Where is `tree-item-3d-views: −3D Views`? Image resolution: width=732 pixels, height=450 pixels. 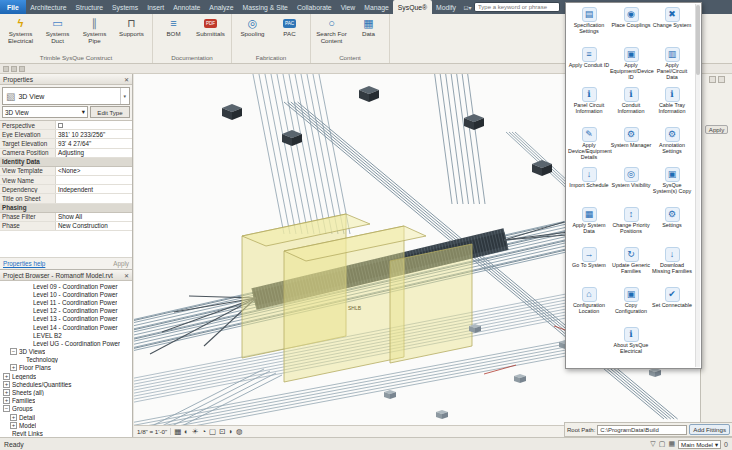
tree-item-3d-views: −3D Views is located at coordinates (66, 352).